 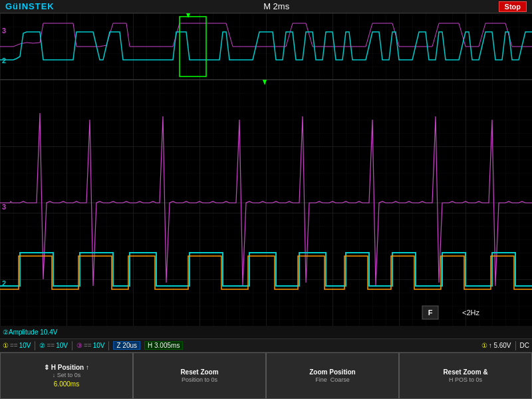 What do you see at coordinates (5, 346) in the screenshot?
I see `ch1-indicator: ①` at bounding box center [5, 346].